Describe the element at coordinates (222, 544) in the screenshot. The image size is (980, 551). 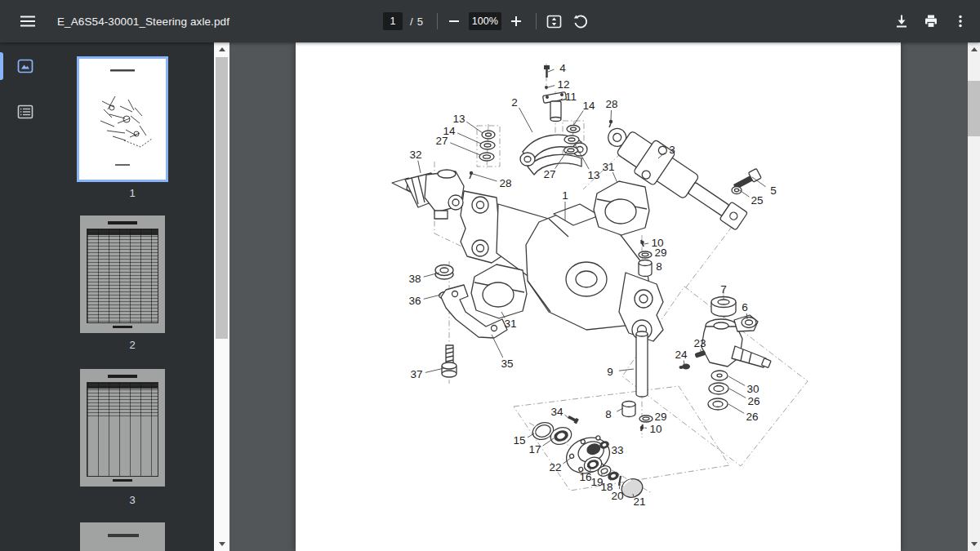
I see `sidebar-scroll-down-button` at that location.